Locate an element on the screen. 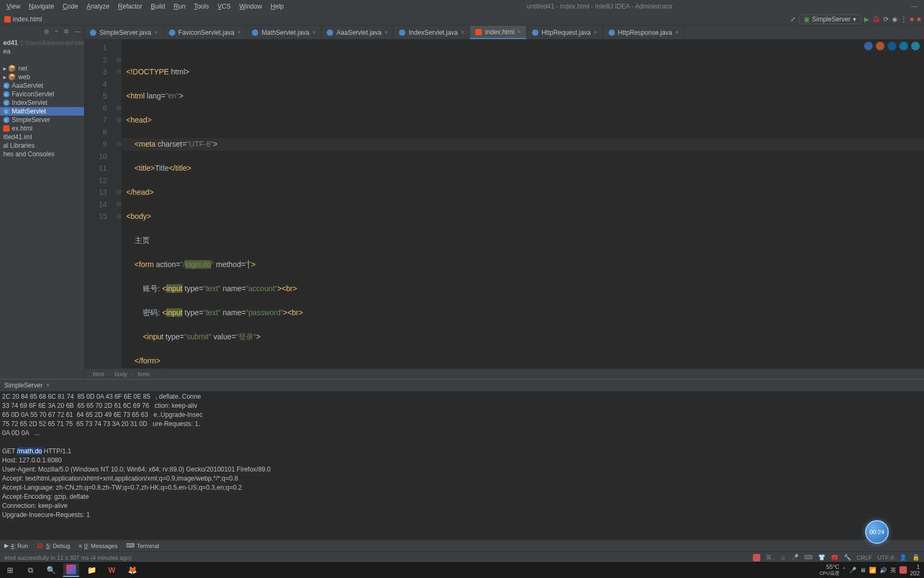 The image size is (924, 578). keyboard-icon: ⌨ is located at coordinates (808, 558).